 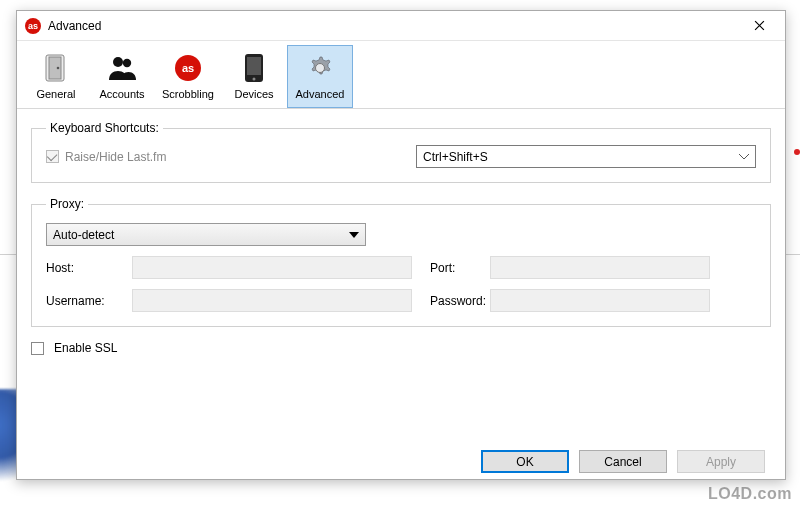 I want to click on checkbox-label: Enable SSL, so click(x=86, y=348).